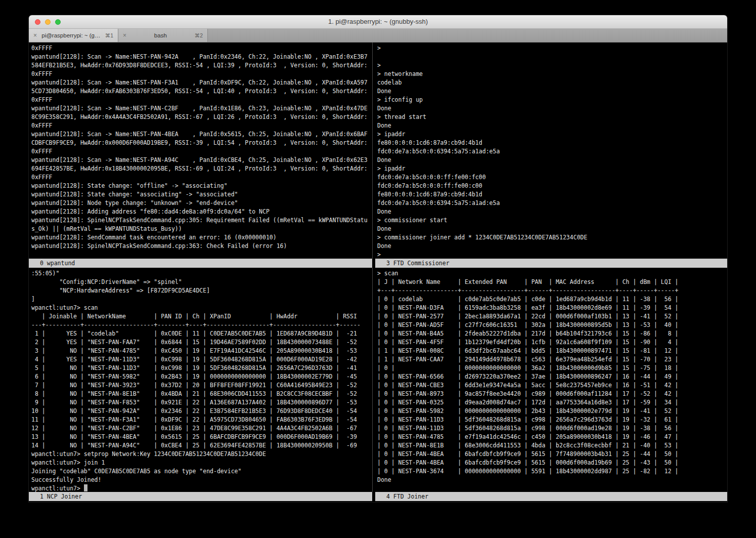  Describe the element at coordinates (378, 22) in the screenshot. I see `titlebar: 1. pi@raspberrypi: ~ (gnubby-ssh)` at that location.